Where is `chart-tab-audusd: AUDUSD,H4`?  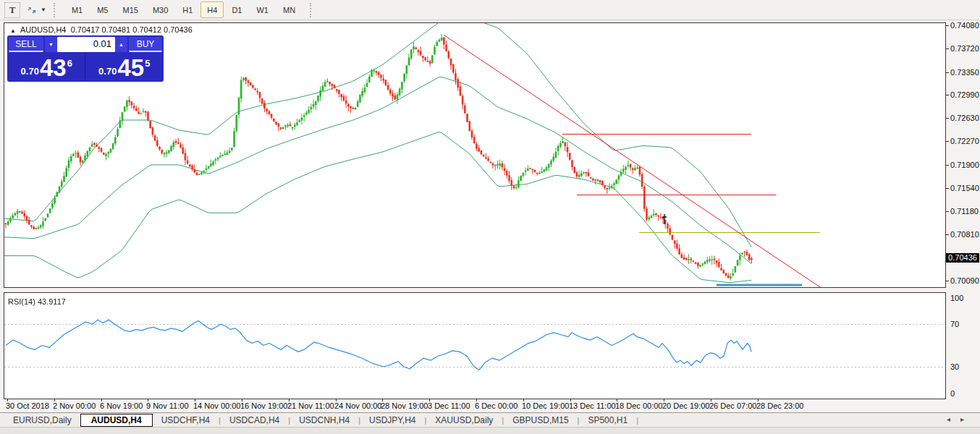 chart-tab-audusd: AUDUSD,H4 is located at coordinates (117, 420).